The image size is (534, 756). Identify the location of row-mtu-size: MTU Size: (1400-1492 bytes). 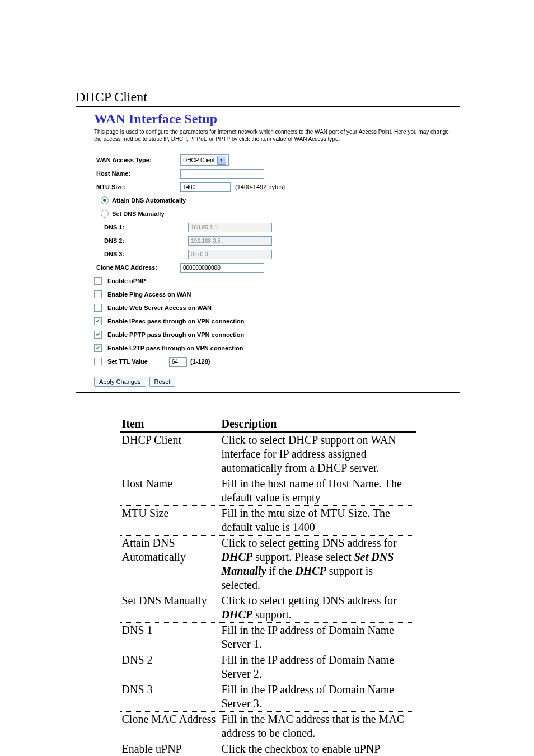
(273, 187).